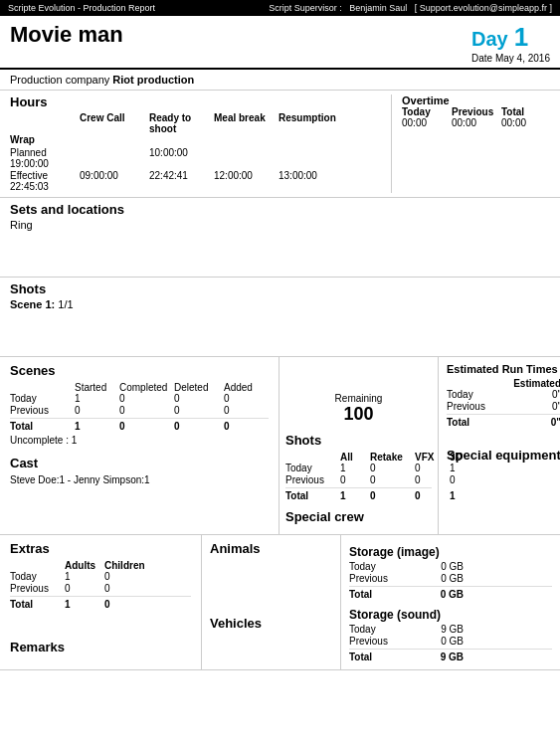  I want to click on sets-section: Sets and locations Ring, so click(280, 238).